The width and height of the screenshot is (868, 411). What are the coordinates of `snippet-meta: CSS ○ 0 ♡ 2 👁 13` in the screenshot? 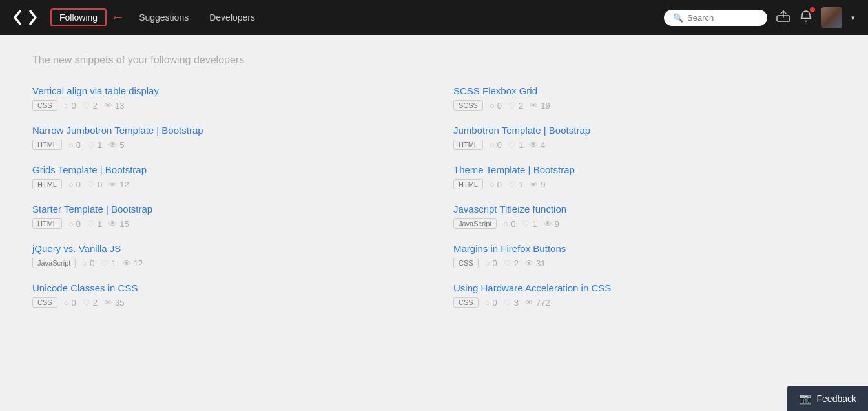 It's located at (223, 105).